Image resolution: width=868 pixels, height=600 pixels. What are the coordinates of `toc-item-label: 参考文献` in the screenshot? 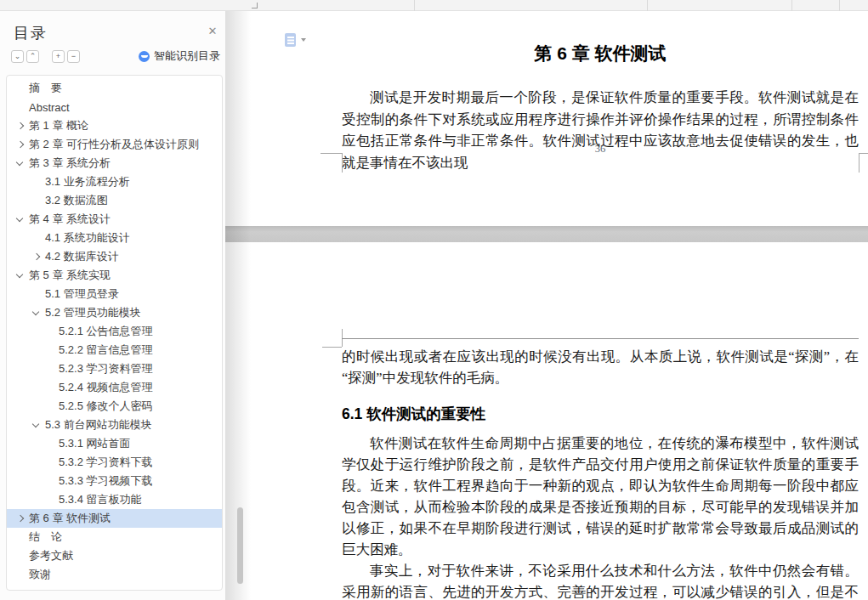 It's located at (51, 556).